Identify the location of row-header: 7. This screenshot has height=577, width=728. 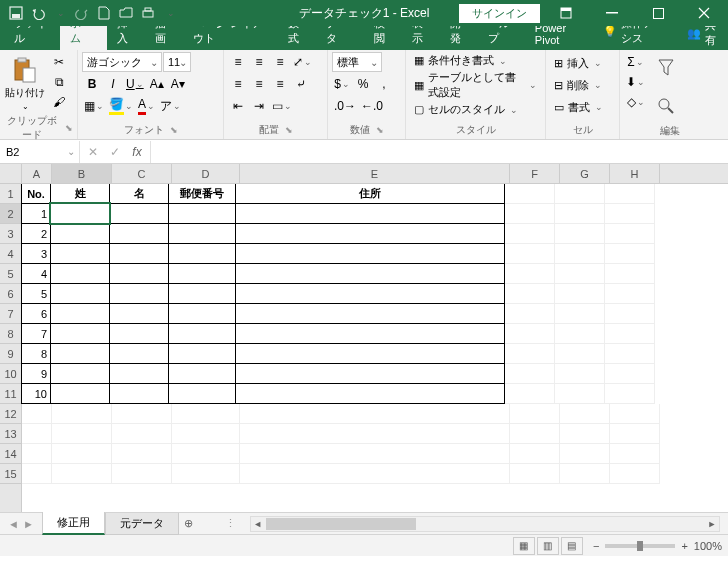
(10, 314).